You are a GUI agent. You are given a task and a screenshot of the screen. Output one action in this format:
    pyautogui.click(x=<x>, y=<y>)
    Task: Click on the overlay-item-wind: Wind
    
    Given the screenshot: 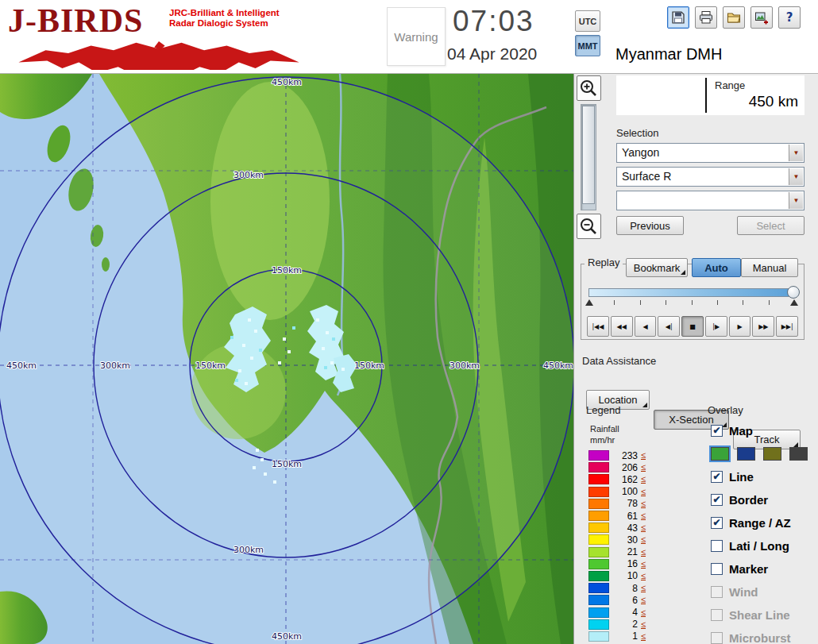 What is the action you would take?
    pyautogui.click(x=764, y=592)
    